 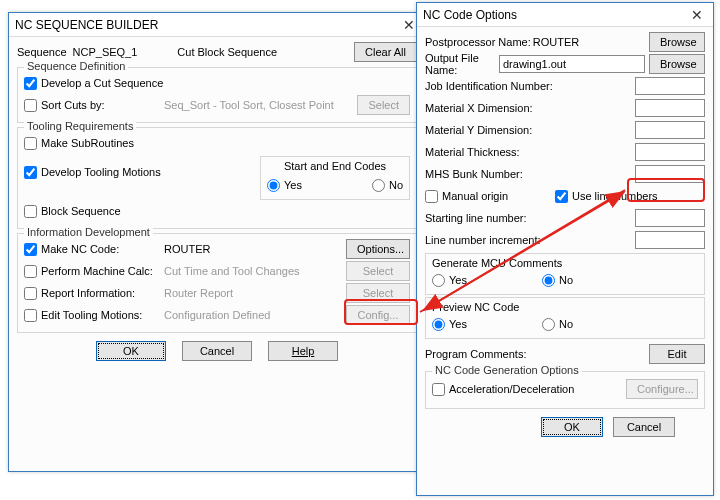 I want to click on start-end-label: Start and End Codes, so click(x=335, y=166).